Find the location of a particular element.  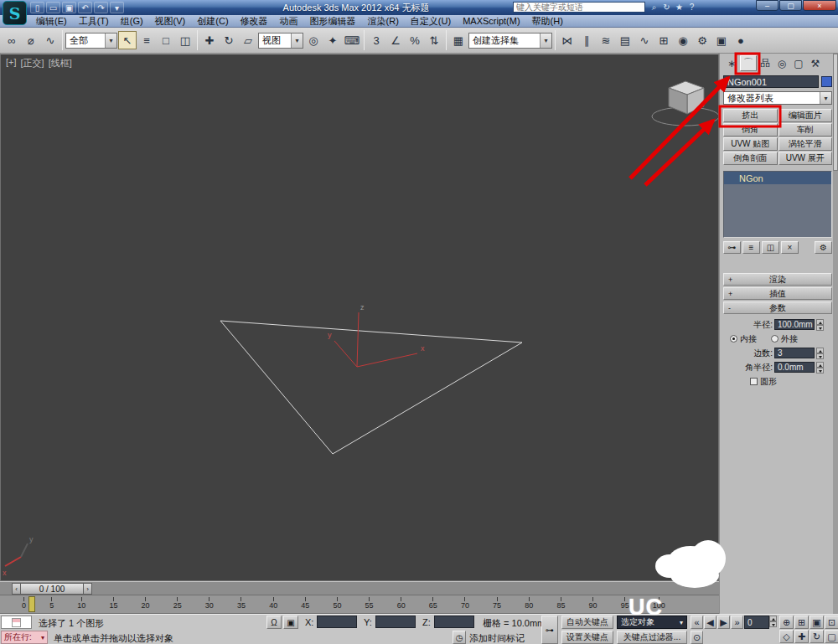

modifier-button: 挤出 is located at coordinates (751, 116).